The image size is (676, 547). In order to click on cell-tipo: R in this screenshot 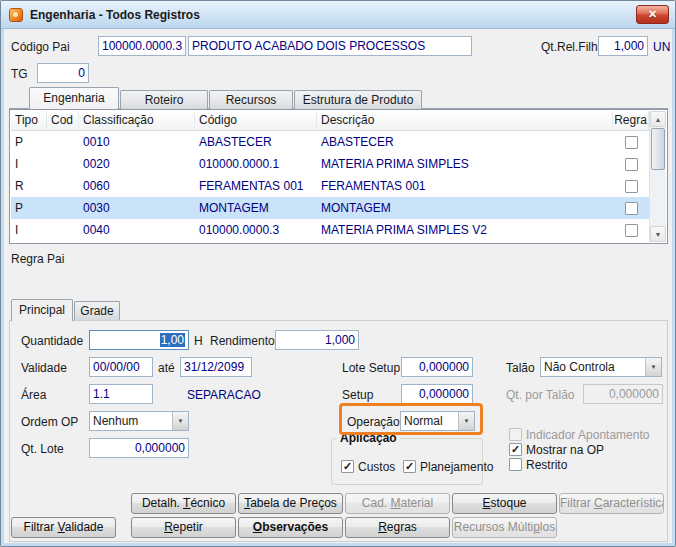, I will do `click(29, 186)`.